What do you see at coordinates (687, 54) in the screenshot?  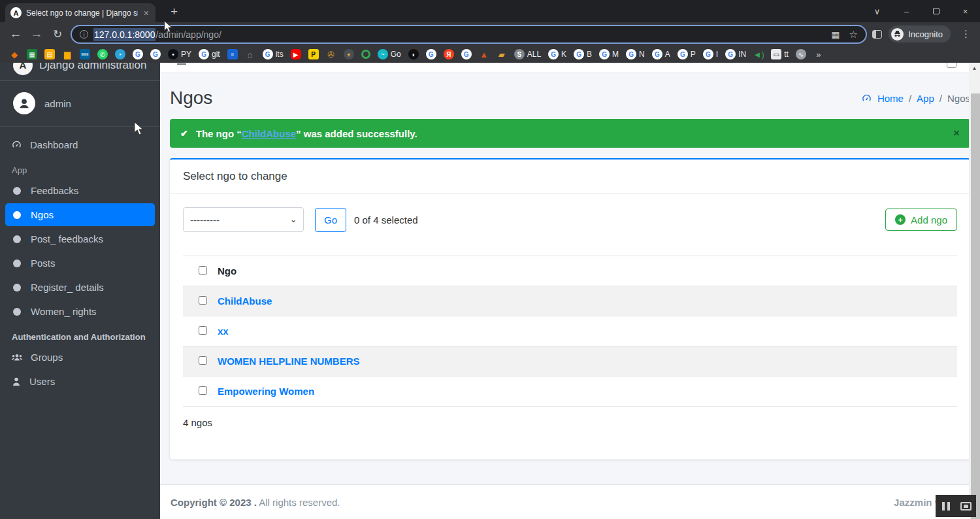 I see `bookmark-item: GP` at bounding box center [687, 54].